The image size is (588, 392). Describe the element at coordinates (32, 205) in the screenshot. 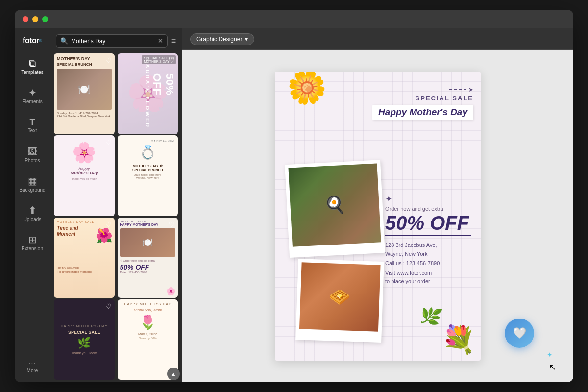

I see `sidebar: fotor® ⧉ Templates ✦ Elements T Text 🖼 P…` at that location.